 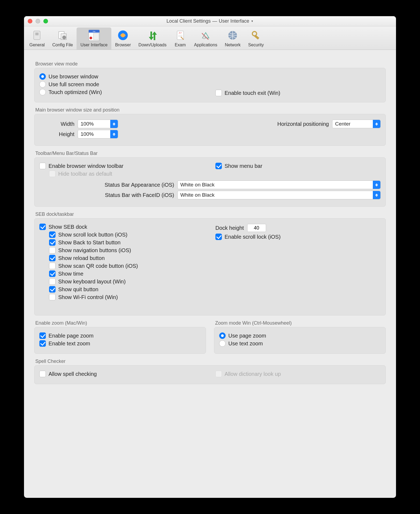 I want to click on title-sep: —, so click(x=215, y=21).